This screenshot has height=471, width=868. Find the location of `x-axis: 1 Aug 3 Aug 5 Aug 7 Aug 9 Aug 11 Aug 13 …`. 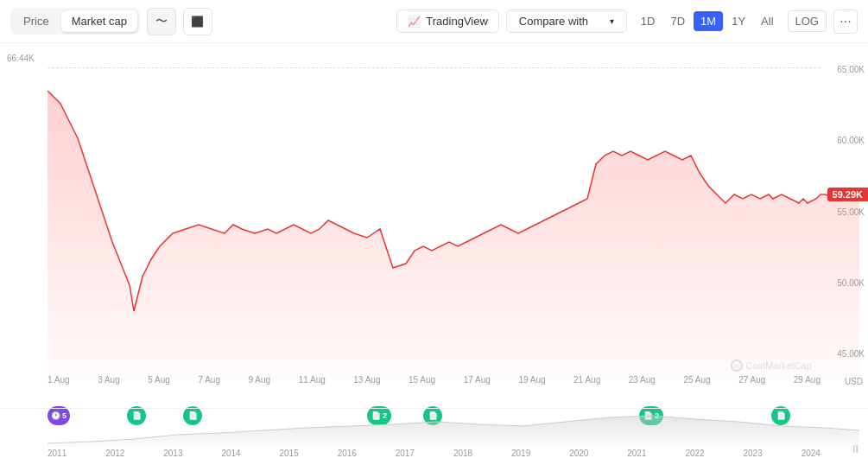

x-axis: 1 Aug 3 Aug 5 Aug 7 Aug 9 Aug 11 Aug 13 … is located at coordinates (434, 380).